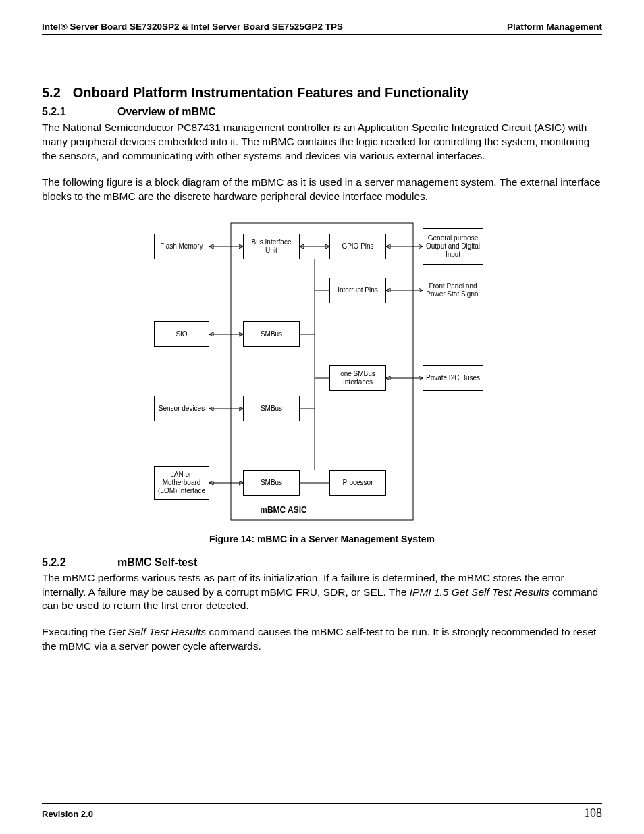 This screenshot has height=834, width=644. Describe the element at coordinates (593, 813) in the screenshot. I see `page-number: 108` at that location.